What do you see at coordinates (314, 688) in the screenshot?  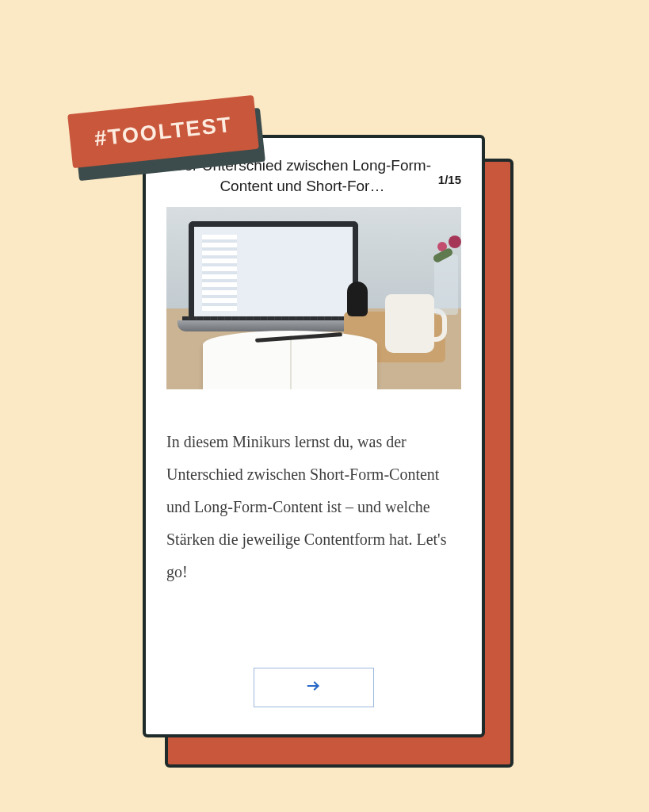 I see `arrow-right-icon` at bounding box center [314, 688].